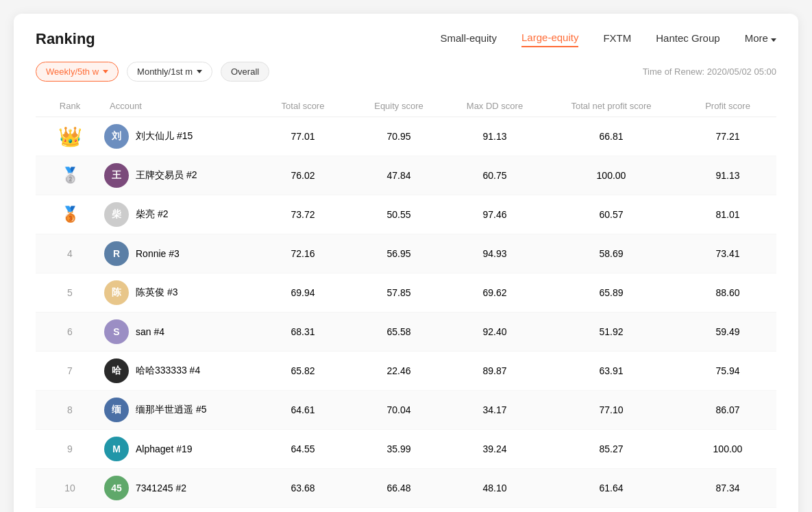 This screenshot has height=512, width=812. I want to click on rank-number: 8, so click(70, 410).